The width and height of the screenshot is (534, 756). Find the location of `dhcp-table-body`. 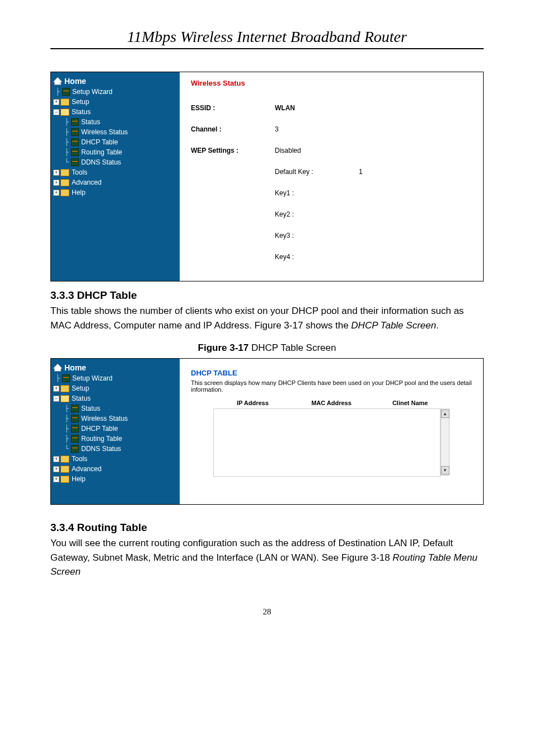

dhcp-table-body is located at coordinates (327, 443).